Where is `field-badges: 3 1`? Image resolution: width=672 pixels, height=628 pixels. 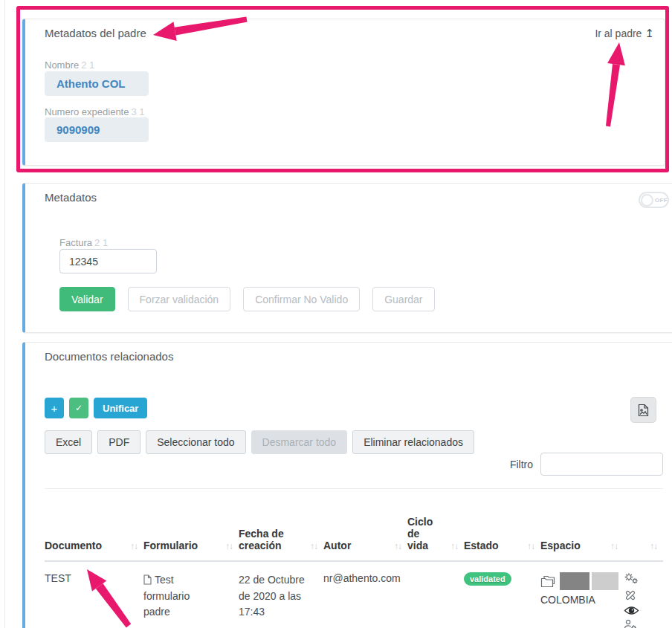
field-badges: 3 1 is located at coordinates (138, 111).